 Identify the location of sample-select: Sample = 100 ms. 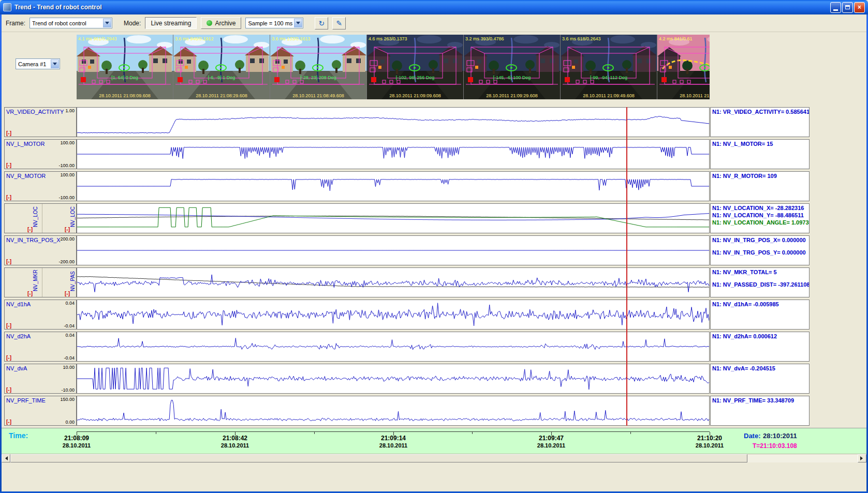
(274, 23).